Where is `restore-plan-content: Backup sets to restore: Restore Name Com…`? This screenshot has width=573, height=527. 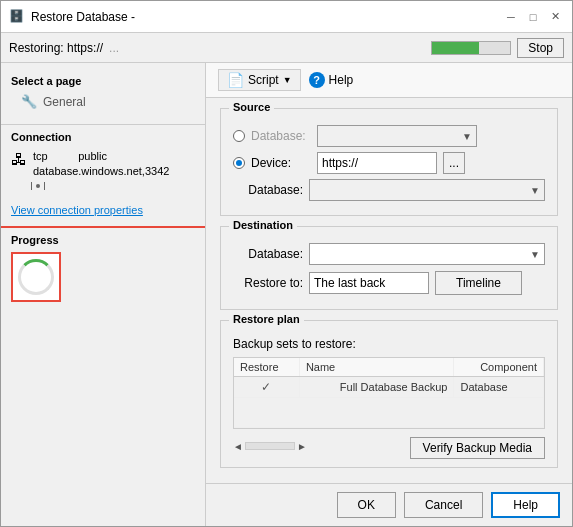 restore-plan-content: Backup sets to restore: Restore Name Com… is located at coordinates (389, 394).